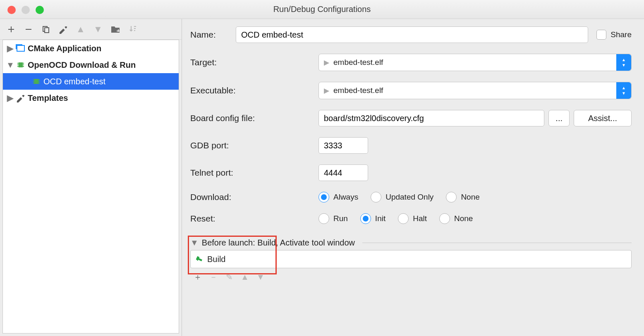  I want to click on executable-value: embed-test.elf, so click(358, 91).